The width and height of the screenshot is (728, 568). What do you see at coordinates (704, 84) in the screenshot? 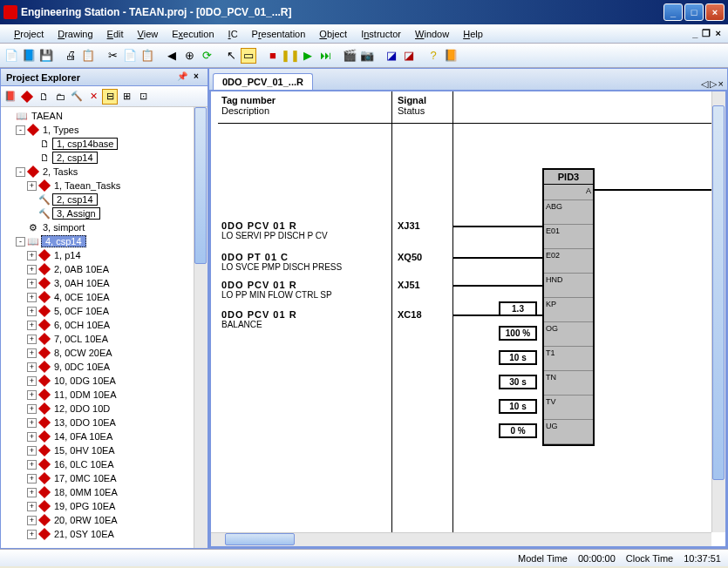
I see `tab-prev-icon: ◁` at bounding box center [704, 84].